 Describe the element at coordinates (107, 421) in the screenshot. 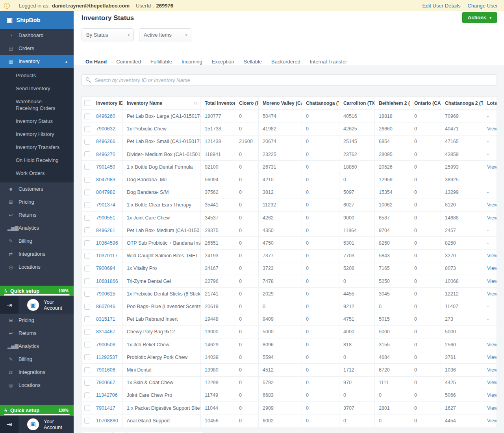

I see `inventory-id-link: 10708880` at that location.